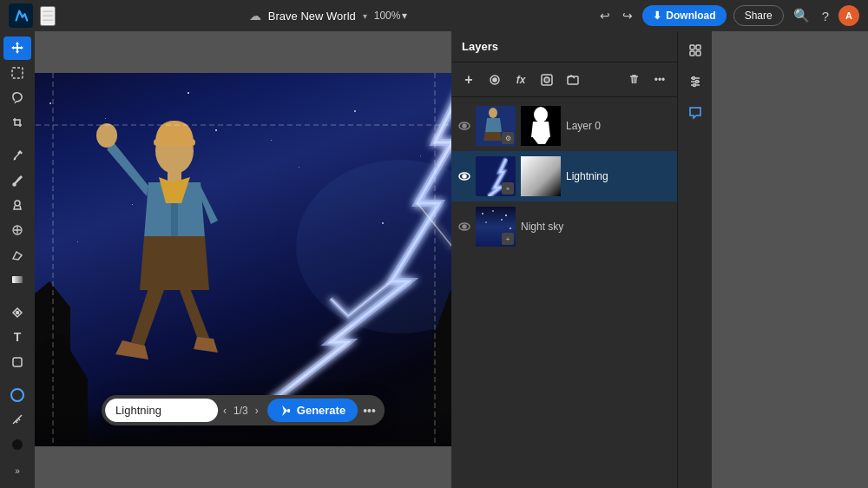 This screenshot has width=868, height=488. What do you see at coordinates (370, 411) in the screenshot?
I see `generate-more-options-button: •••` at bounding box center [370, 411].